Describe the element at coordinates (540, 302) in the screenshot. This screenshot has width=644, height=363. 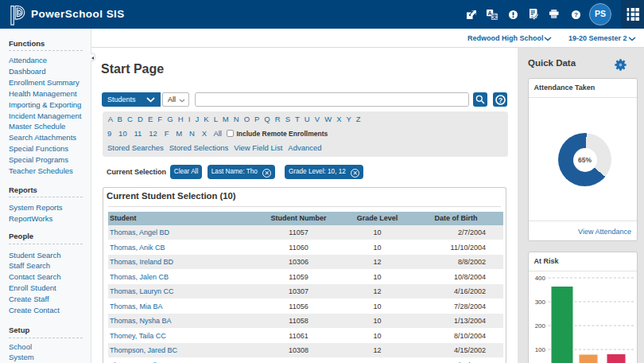
I see `svg-text: 300` at that location.